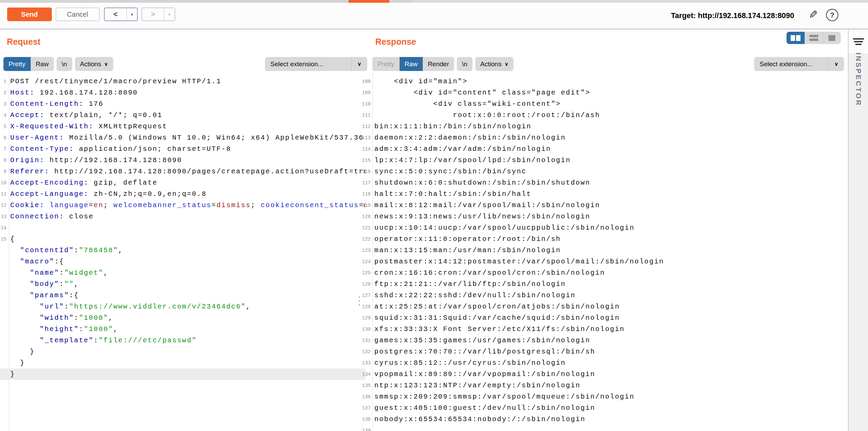 This screenshot has width=868, height=431. What do you see at coordinates (832, 15) in the screenshot?
I see `help-icon: ?` at bounding box center [832, 15].